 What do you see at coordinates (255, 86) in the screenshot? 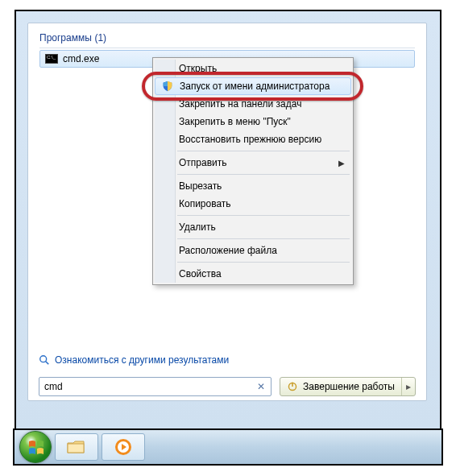
I see `menu-label: Запуск от имени администратора` at bounding box center [255, 86].